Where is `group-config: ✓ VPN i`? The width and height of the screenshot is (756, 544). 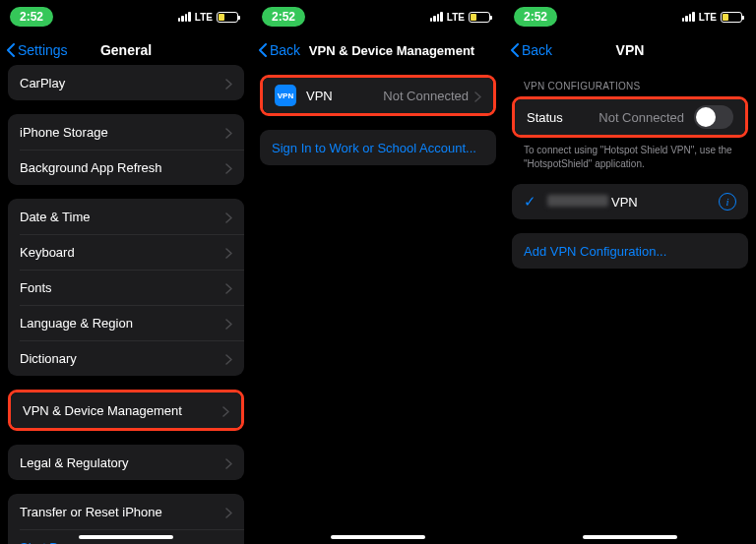
group-config: ✓ VPN i is located at coordinates (630, 202).